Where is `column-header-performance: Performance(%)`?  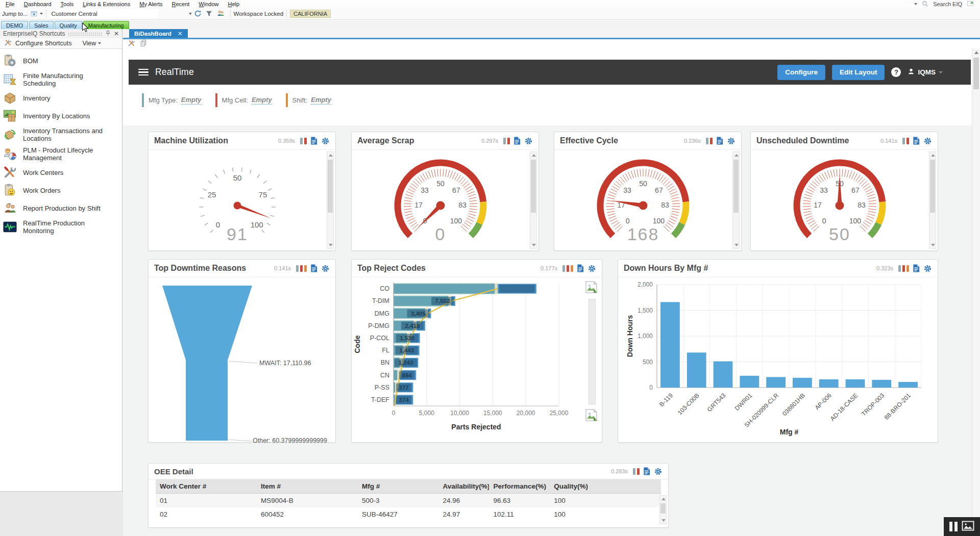 column-header-performance: Performance(%) is located at coordinates (520, 487).